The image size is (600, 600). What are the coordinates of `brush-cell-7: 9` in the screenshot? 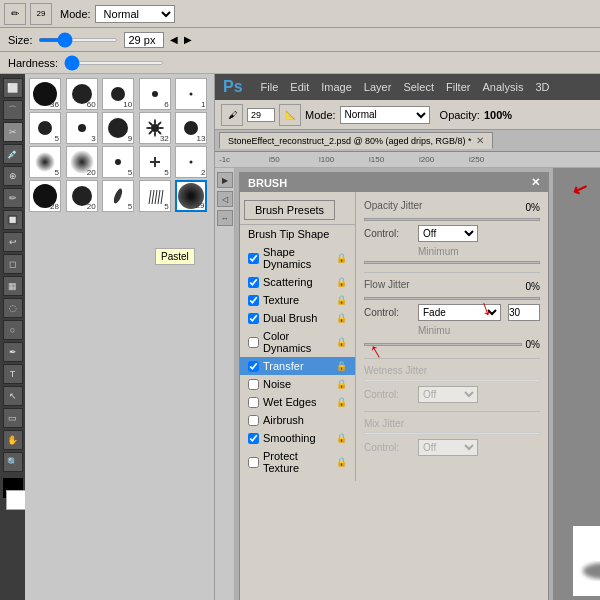 It's located at (118, 128).